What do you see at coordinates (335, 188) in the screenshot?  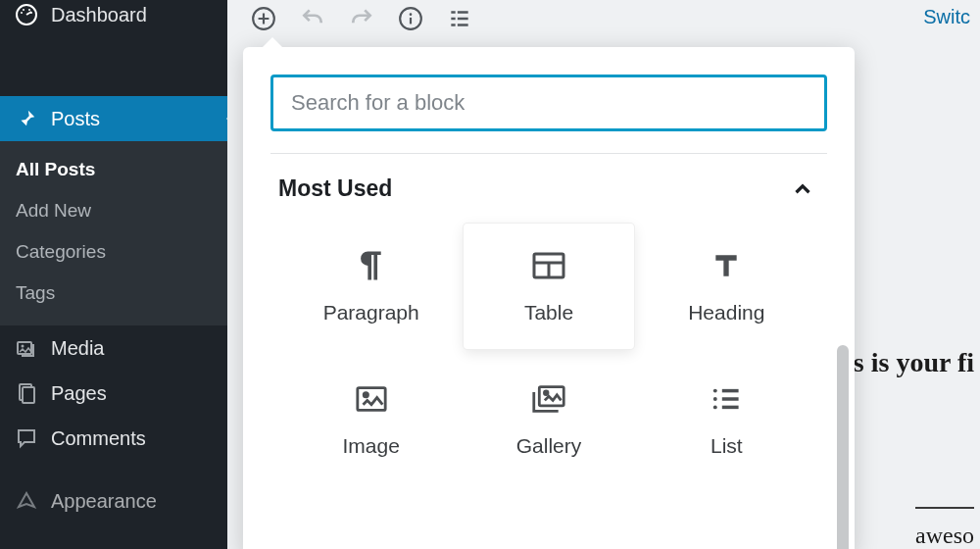 I see `inserter-section-title: Most Used` at bounding box center [335, 188].